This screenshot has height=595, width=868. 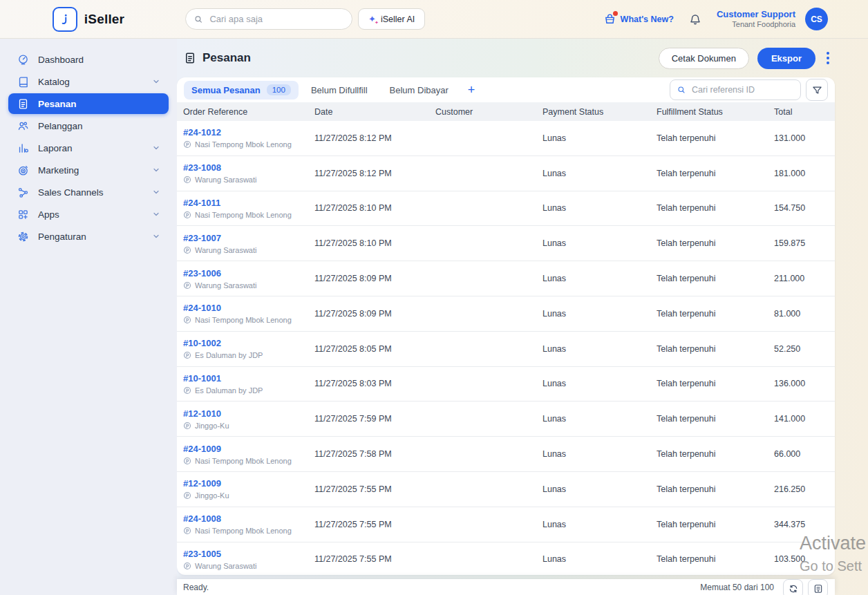 I want to click on bell-icon, so click(x=695, y=19).